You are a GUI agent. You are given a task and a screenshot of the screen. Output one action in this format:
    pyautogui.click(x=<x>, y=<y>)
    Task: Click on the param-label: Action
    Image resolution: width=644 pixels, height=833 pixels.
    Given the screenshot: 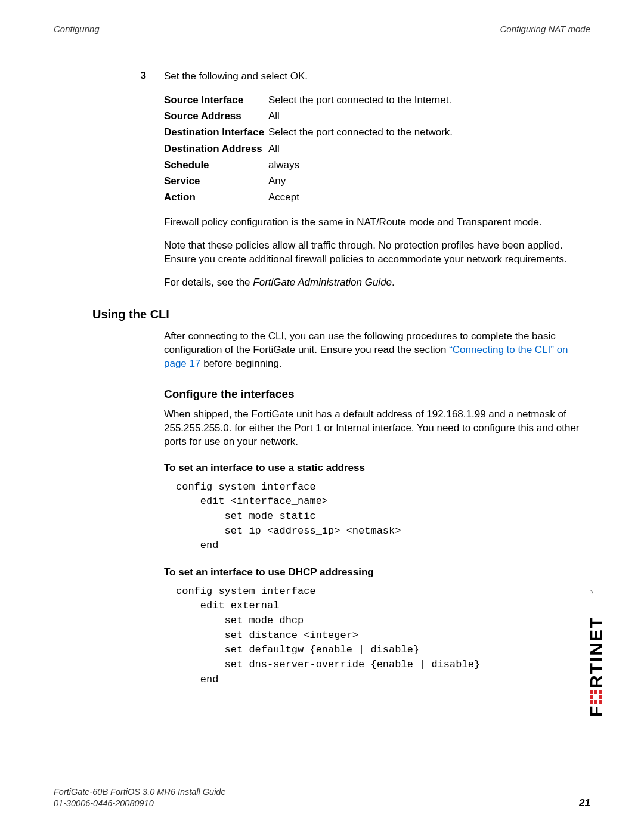 What is the action you would take?
    pyautogui.click(x=216, y=197)
    